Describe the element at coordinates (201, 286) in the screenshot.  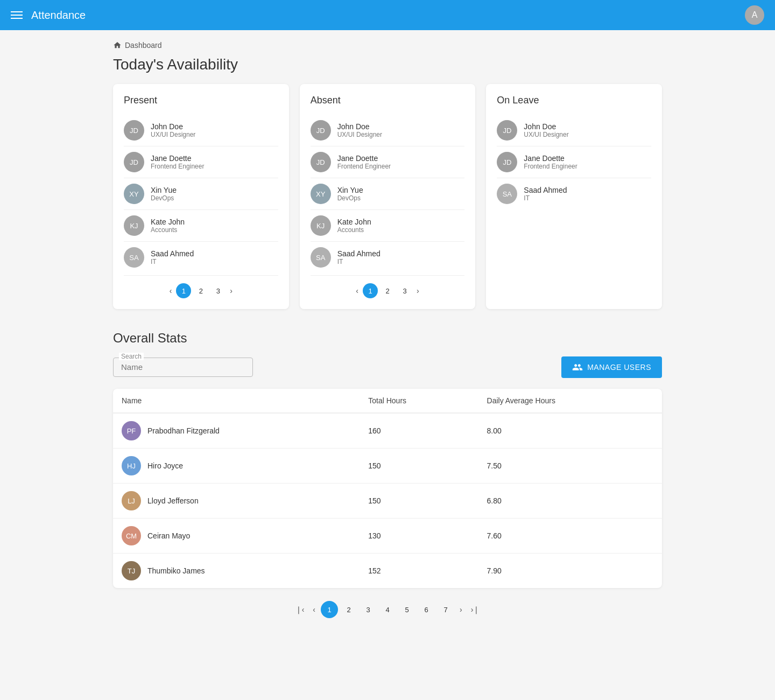
I see `present-pagination: ‹ 1 2 3 ›` at that location.